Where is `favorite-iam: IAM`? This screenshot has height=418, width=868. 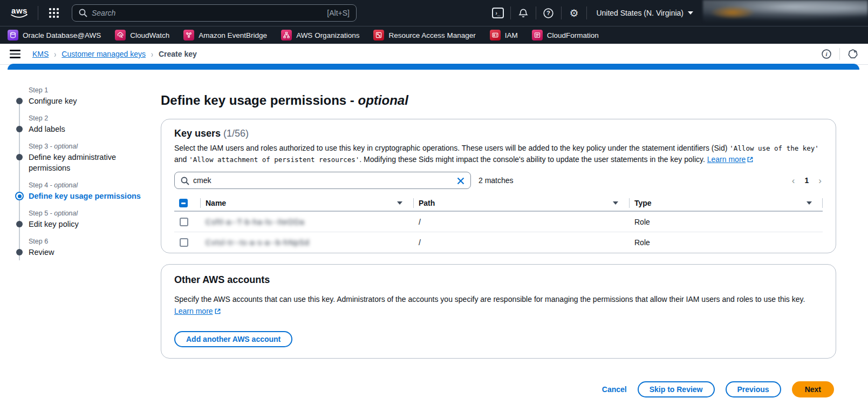 favorite-iam: IAM is located at coordinates (504, 35).